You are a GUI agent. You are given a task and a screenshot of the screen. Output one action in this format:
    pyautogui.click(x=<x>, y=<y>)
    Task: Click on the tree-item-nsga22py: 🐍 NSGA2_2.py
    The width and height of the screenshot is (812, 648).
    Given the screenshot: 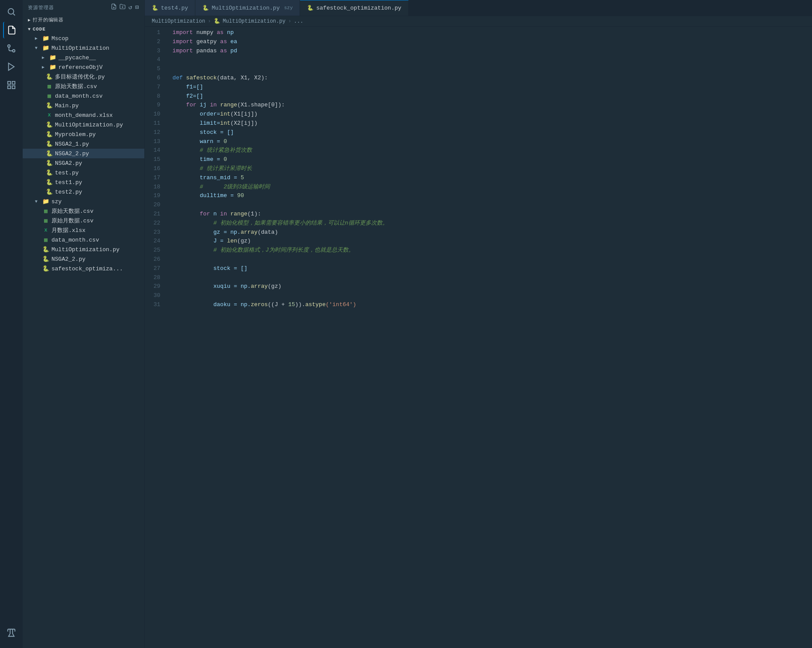 What is the action you would take?
    pyautogui.click(x=84, y=153)
    